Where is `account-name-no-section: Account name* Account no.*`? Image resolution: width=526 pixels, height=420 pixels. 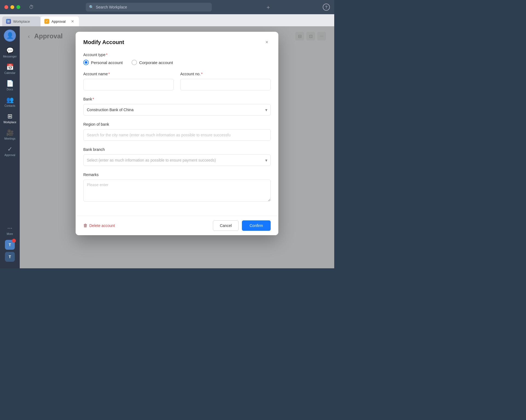
account-name-no-section: Account name* Account no.* is located at coordinates (177, 81).